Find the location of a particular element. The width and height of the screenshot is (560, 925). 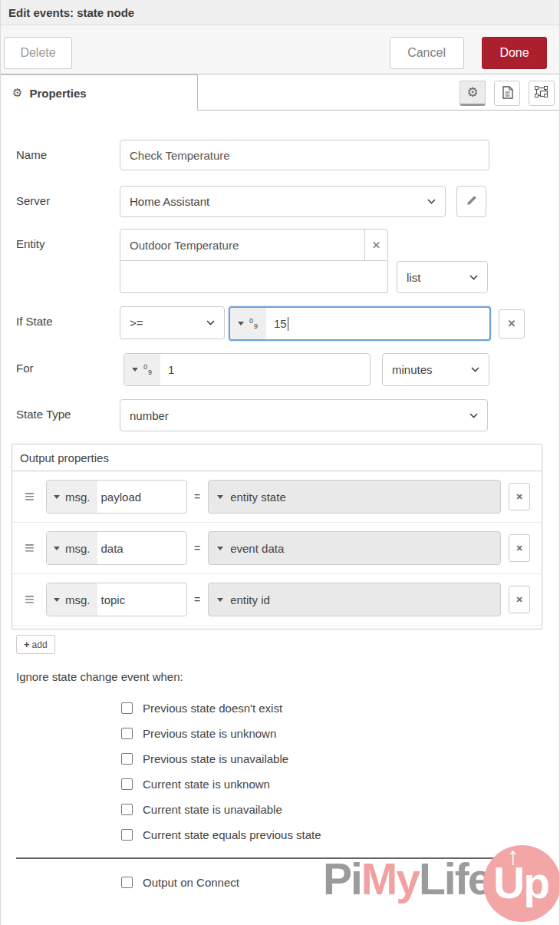

for-label: For is located at coordinates (68, 368).